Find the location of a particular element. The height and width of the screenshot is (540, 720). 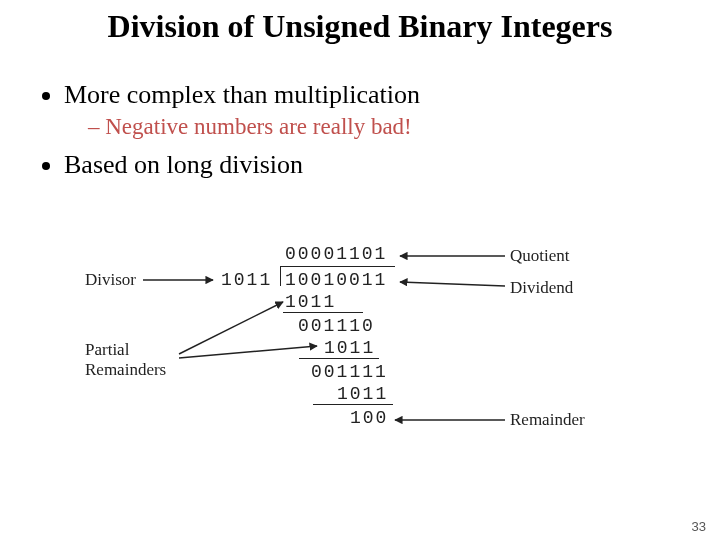

arrow-dividend is located at coordinates (452, 284).